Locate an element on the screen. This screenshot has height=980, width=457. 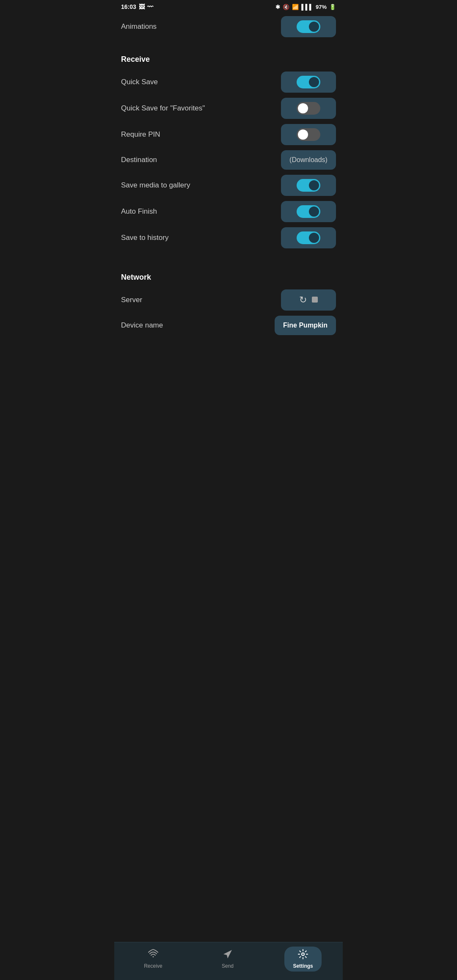
save-media-gallery-row: Save media to gallery is located at coordinates (228, 185).